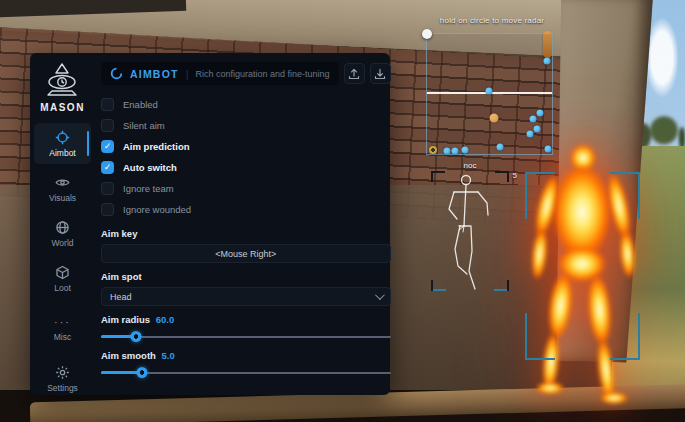 This screenshot has width=685, height=422. I want to click on sidebar-item-label: Loot, so click(62, 288).